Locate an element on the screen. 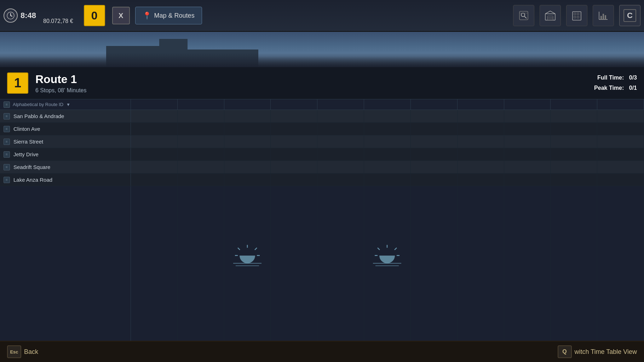  back-button: Esc Back is located at coordinates (23, 352).